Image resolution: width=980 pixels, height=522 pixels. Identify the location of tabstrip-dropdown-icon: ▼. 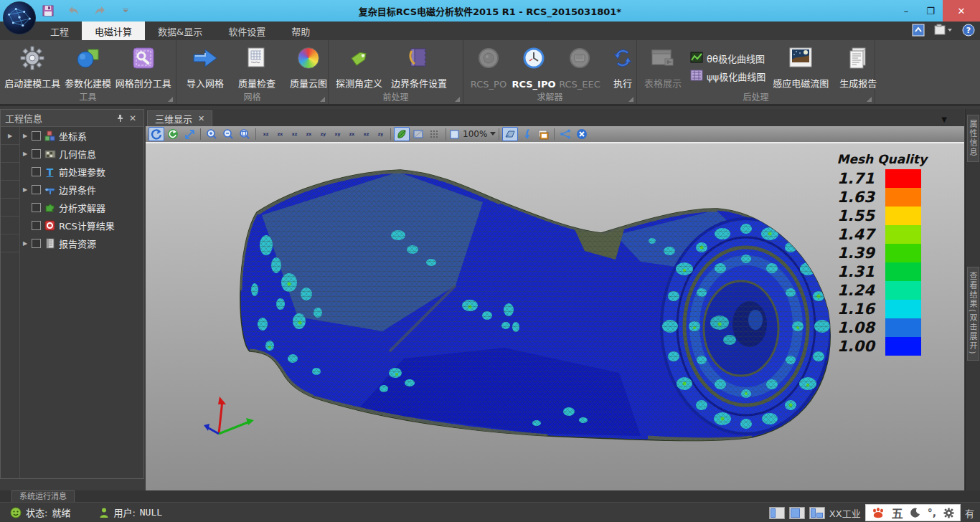
(944, 119).